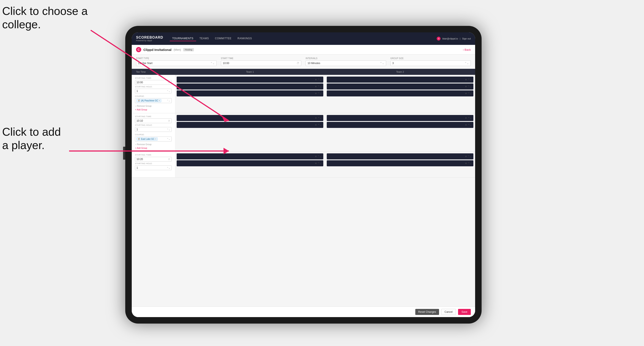  What do you see at coordinates (466, 38) in the screenshot?
I see `sign-out-link: Sign out` at bounding box center [466, 38].